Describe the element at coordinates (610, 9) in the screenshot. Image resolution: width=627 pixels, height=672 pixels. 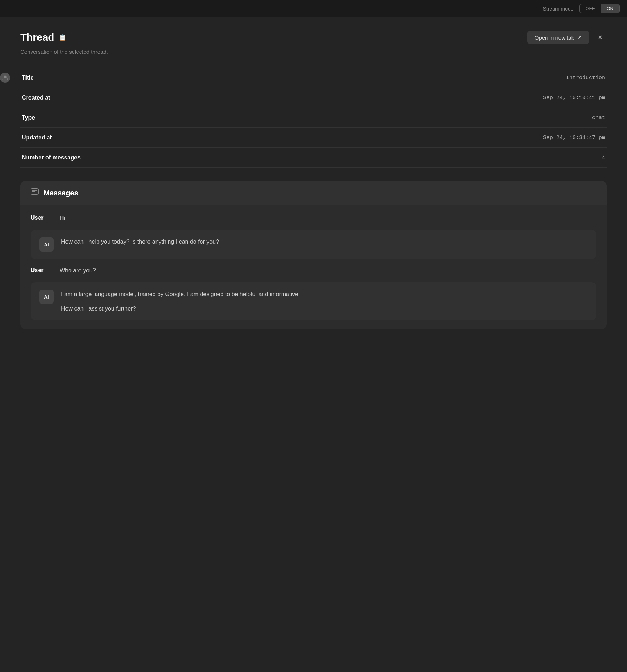
I see `stream-mode-on-button: ON` at that location.